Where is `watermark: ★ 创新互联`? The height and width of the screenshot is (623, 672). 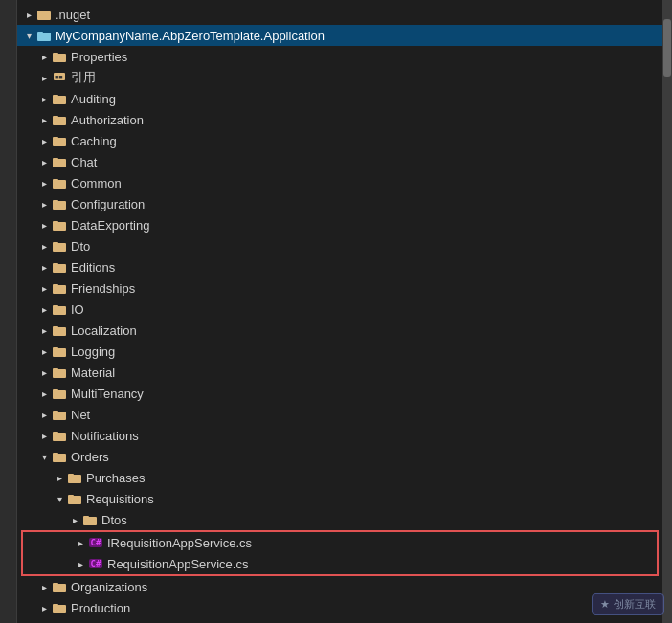 watermark: ★ 创新互联 is located at coordinates (628, 605).